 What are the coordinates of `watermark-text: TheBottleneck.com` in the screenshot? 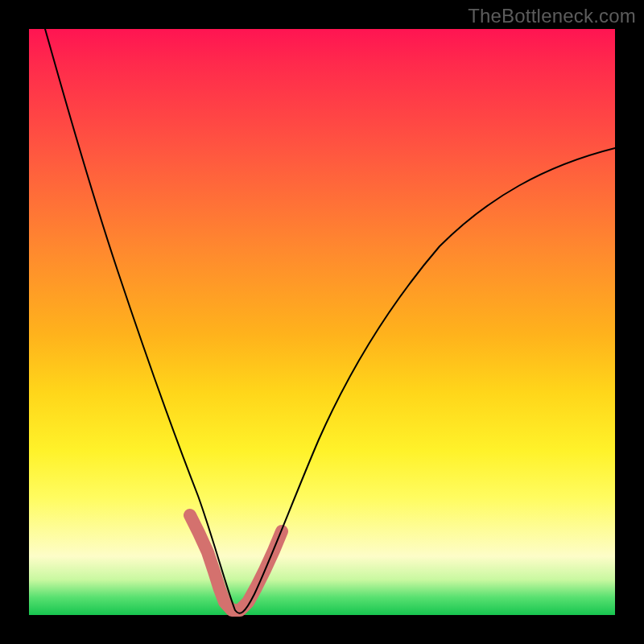 It's located at (552, 16).